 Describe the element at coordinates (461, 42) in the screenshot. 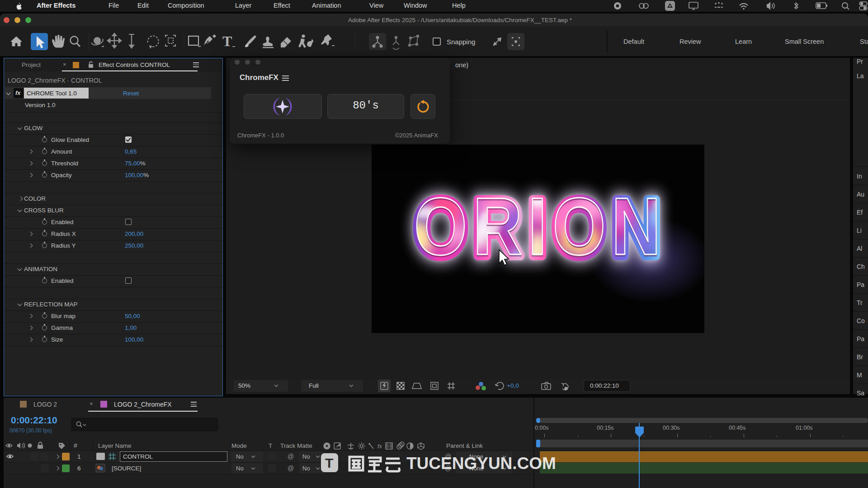

I see `svg-text: Snapping` at that location.